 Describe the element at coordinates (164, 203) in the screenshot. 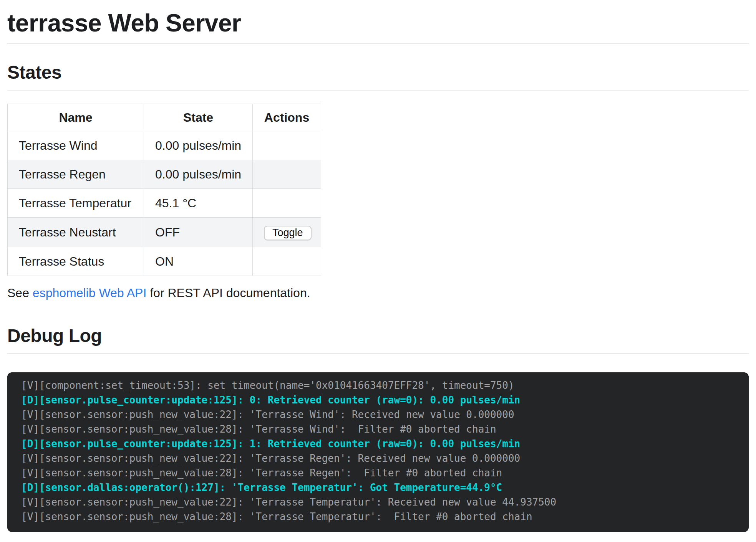

I see `states-table-body: Terrasse Wind0.00 pulses/minTerrasse Reg…` at that location.